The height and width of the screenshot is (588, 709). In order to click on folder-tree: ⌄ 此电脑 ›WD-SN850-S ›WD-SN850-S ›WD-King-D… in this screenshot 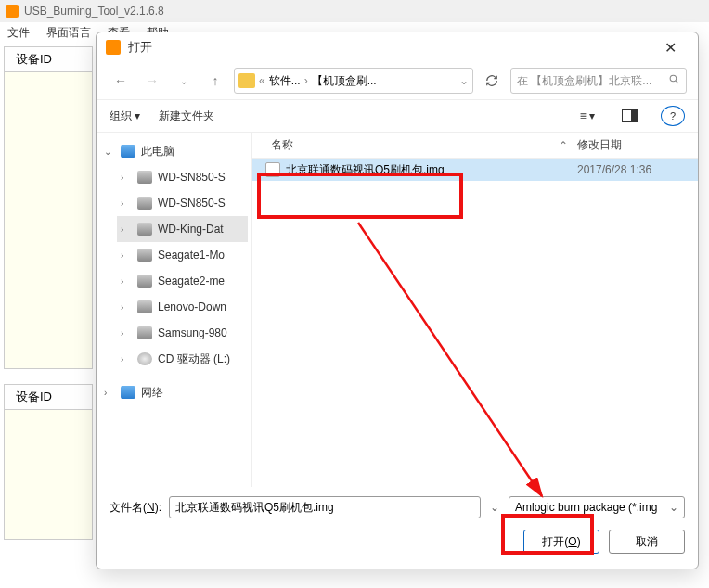, I will do `click(174, 310)`.